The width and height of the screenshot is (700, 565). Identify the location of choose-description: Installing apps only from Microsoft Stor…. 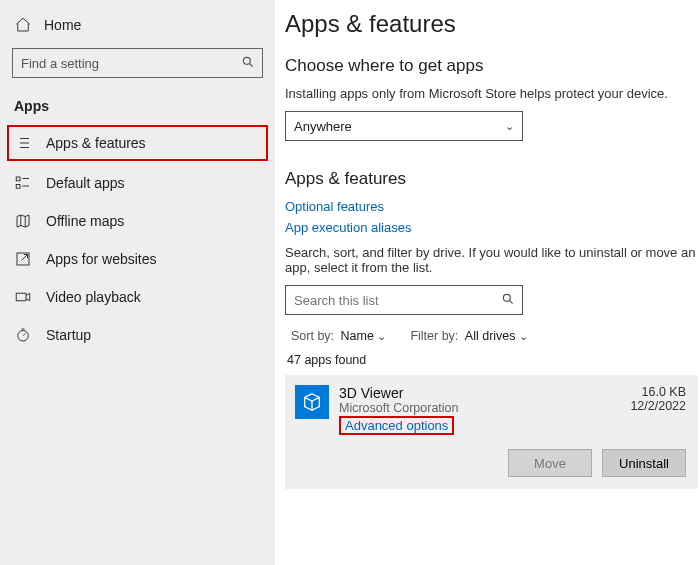
(492, 94).